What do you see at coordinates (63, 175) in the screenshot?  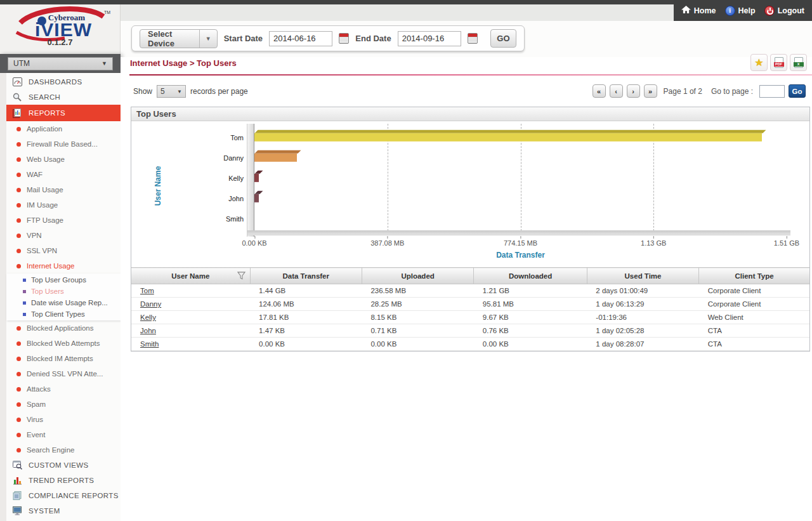 I see `sidebar-item-waf: WAF` at bounding box center [63, 175].